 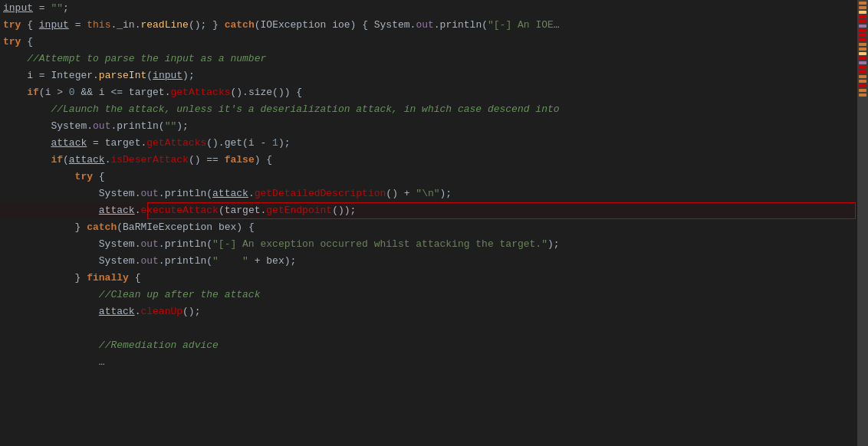 What do you see at coordinates (429, 362) in the screenshot?
I see `code-line: …` at bounding box center [429, 362].